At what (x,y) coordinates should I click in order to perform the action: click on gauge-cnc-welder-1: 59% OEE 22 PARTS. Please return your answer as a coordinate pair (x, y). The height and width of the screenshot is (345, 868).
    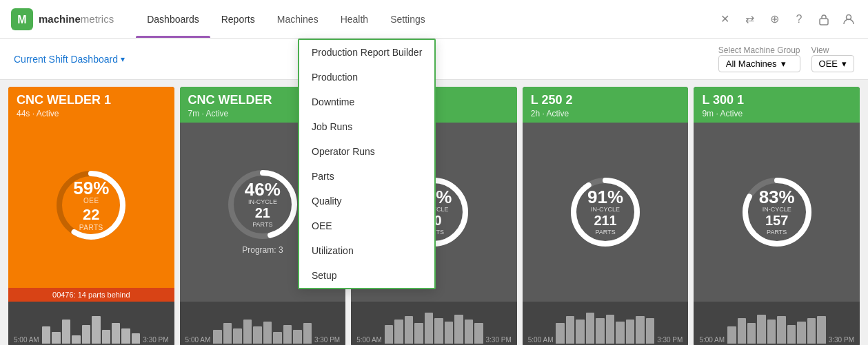
    Looking at the image, I should click on (91, 205).